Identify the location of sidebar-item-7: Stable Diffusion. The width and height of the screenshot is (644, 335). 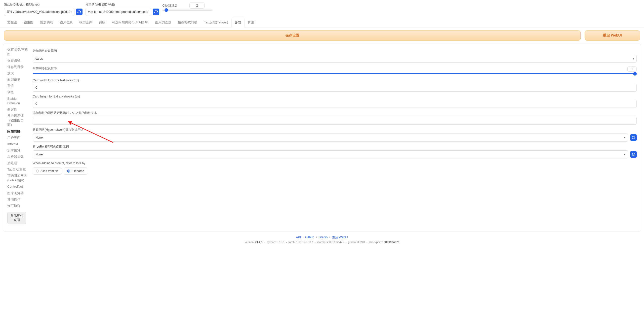
(18, 101).